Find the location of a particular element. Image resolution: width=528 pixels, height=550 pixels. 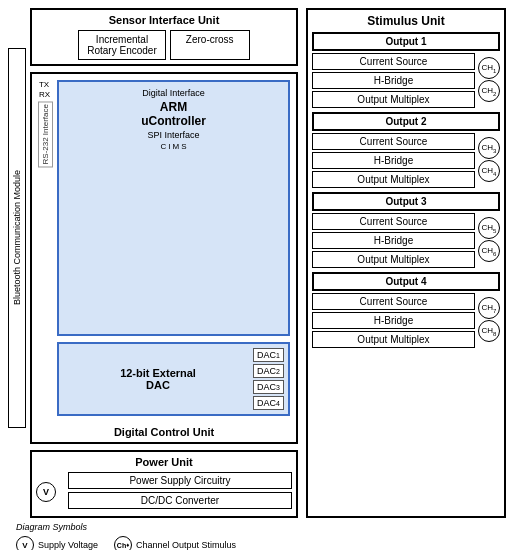

output-4-rows: Current Source H-Bridge Output Multiplex… is located at coordinates (406, 320).